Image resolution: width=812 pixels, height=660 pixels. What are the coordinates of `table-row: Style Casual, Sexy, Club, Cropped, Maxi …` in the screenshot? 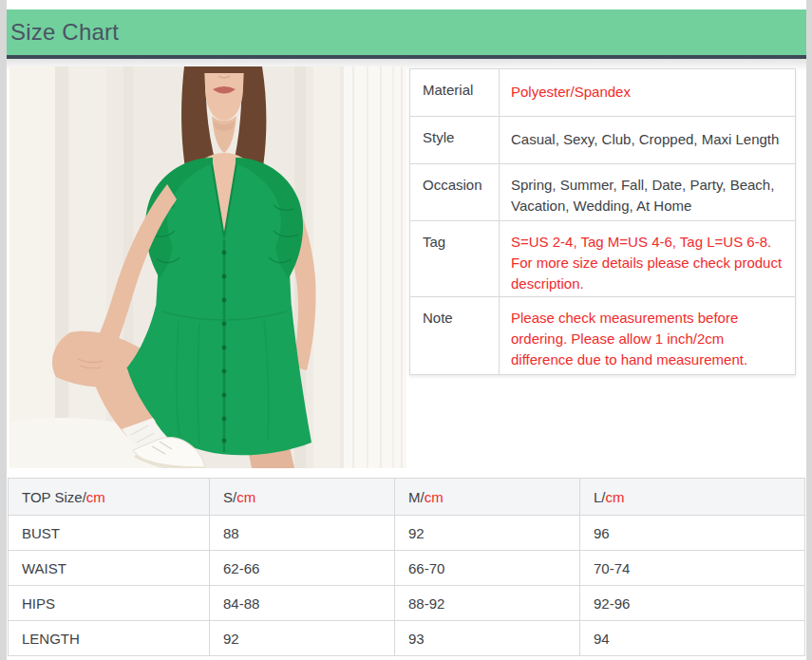 It's located at (602, 141).